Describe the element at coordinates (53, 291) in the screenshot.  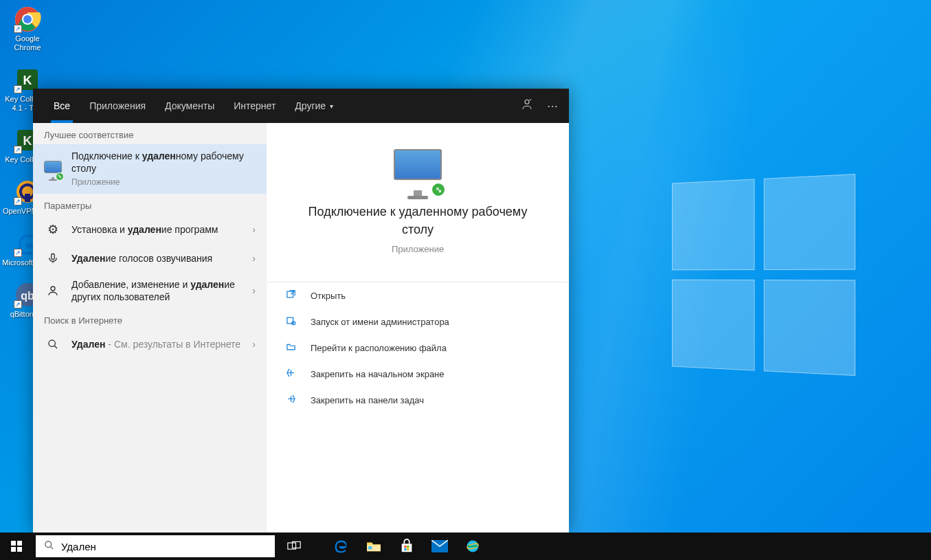
I see `user-icon` at that location.